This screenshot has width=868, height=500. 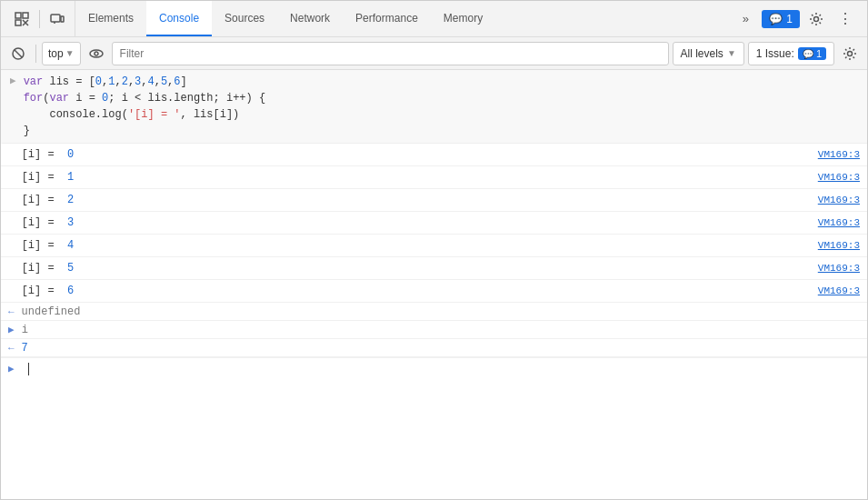 What do you see at coordinates (391, 54) in the screenshot?
I see `filter-input` at bounding box center [391, 54].